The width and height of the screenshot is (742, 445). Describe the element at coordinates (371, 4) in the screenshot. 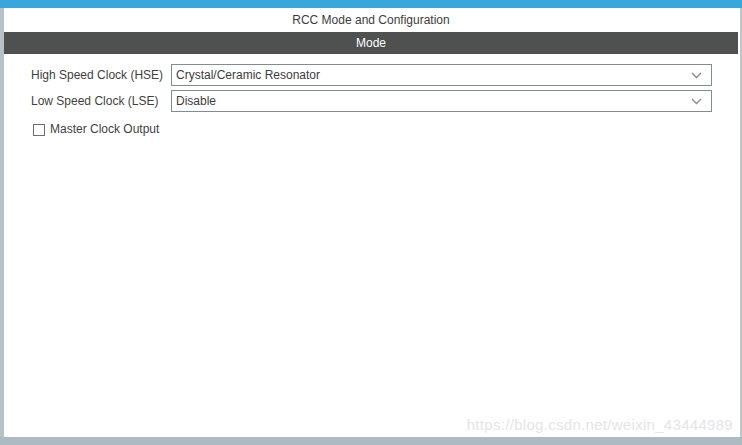

I see `top-accent-bar` at that location.